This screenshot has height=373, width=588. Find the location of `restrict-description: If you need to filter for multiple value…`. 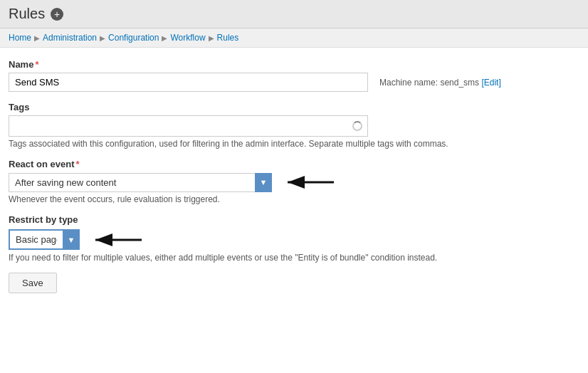

restrict-description: If you need to filter for multiple value… is located at coordinates (294, 258).